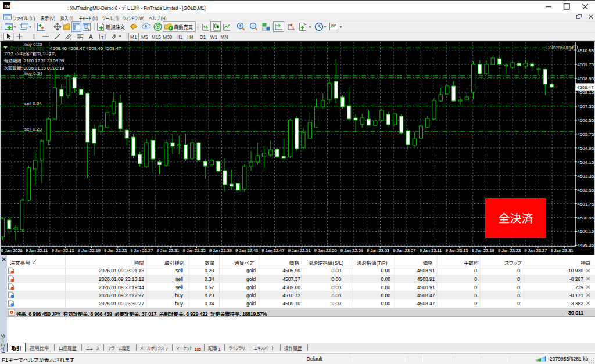  Describe the element at coordinates (34, 69) in the screenshot. I see `svg-text: 次回診断: 2026.01.10 01:00:19` at that location.